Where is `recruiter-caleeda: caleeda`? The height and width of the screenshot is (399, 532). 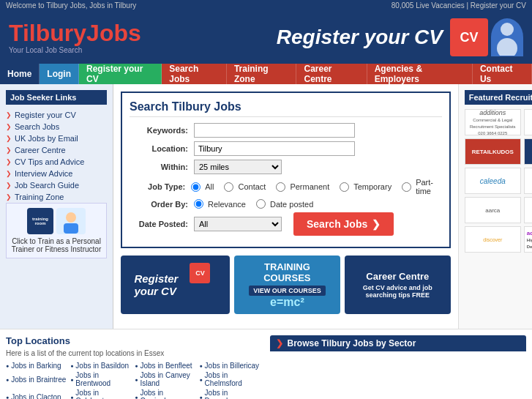
recruiter-caleeda: caleeda is located at coordinates (493, 181).